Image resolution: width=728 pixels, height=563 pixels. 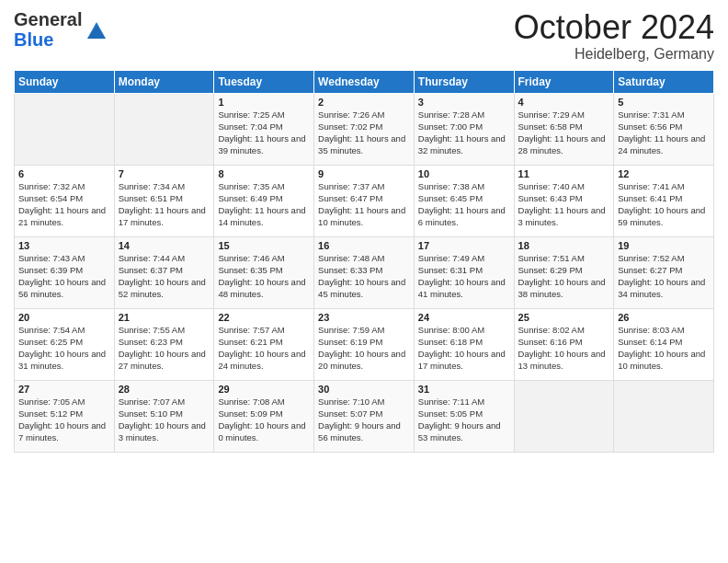 What do you see at coordinates (664, 317) in the screenshot?
I see `day-number: 26` at bounding box center [664, 317].